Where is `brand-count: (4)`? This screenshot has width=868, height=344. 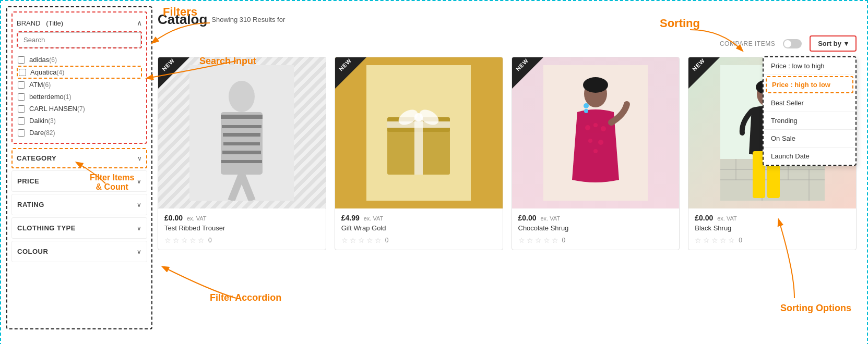
brand-count: (4) is located at coordinates (61, 72).